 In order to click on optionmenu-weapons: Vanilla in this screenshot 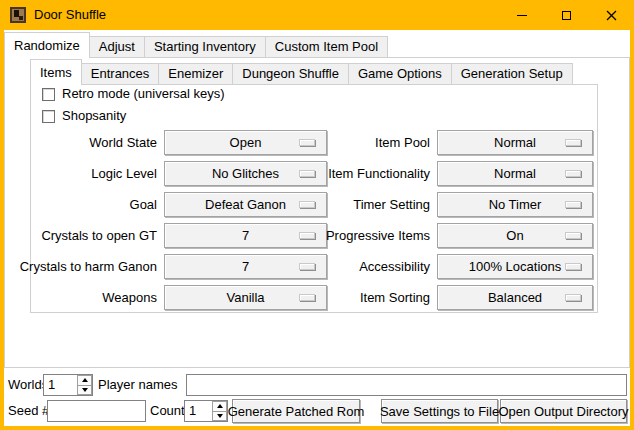, I will do `click(246, 298)`.